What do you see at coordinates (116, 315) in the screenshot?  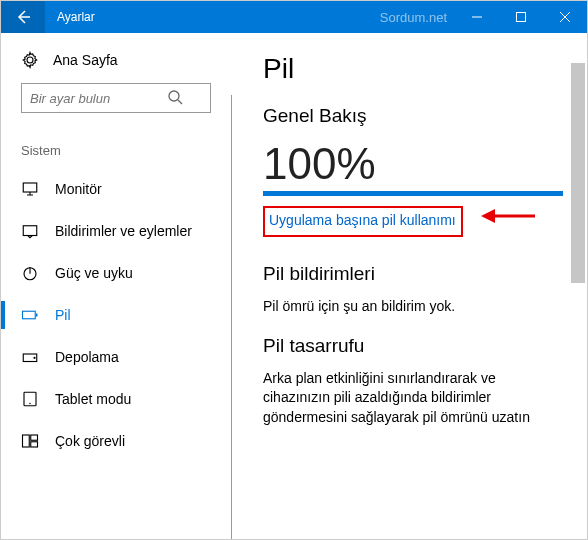 I see `sidebar-item-battery: Pil` at bounding box center [116, 315].